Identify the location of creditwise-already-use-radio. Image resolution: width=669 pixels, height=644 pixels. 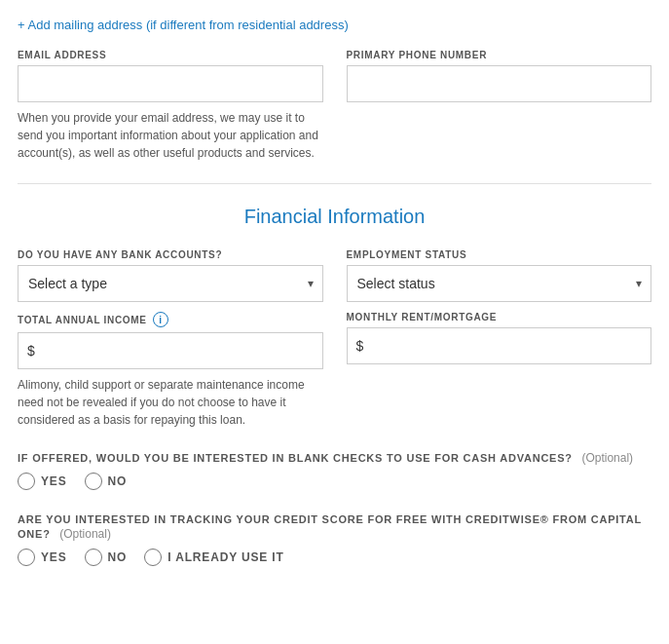
(153, 557).